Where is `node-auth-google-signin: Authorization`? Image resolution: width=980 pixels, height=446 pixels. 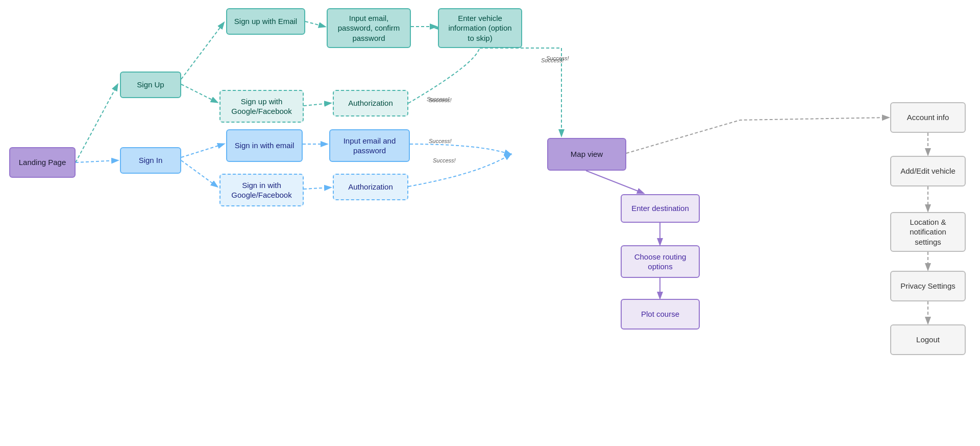
node-auth-google-signin: Authorization is located at coordinates (371, 187).